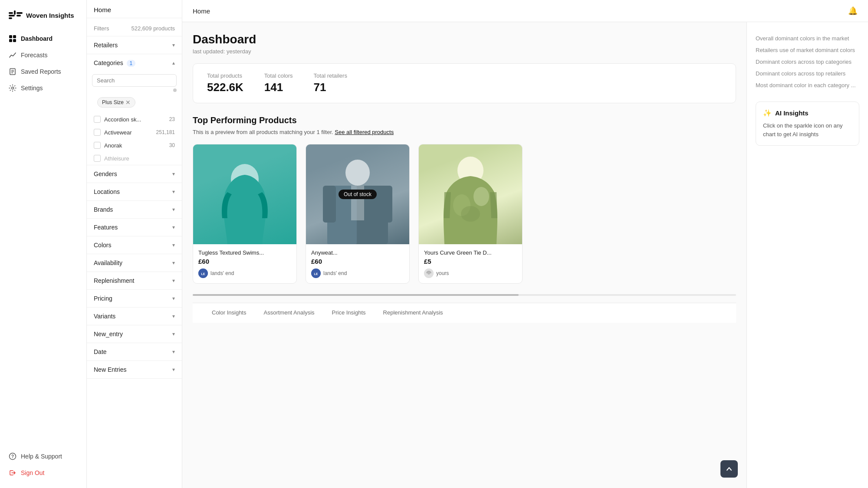 The image size is (868, 488). I want to click on filter-category-name-0: Accordion sk..., so click(122, 120).